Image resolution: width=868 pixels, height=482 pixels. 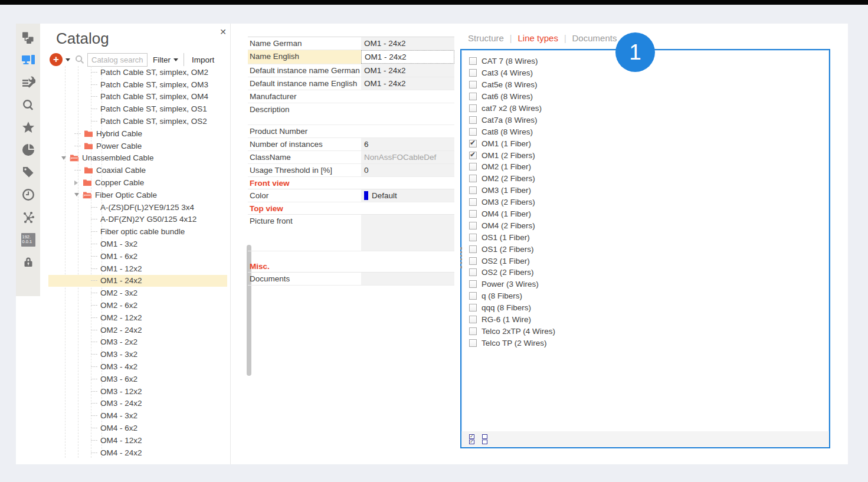 I want to click on tree-item: A-DF(ZN)2Y G50/125 4x12, so click(x=138, y=219).